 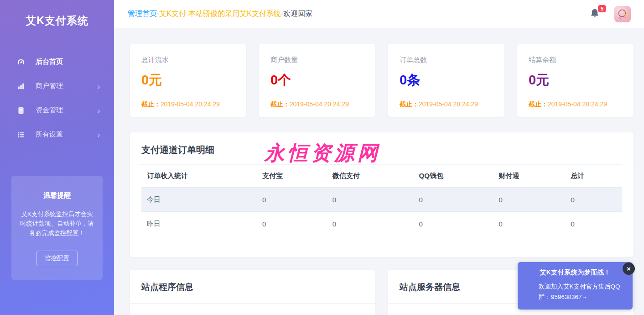 What do you see at coordinates (57, 86) in the screenshot?
I see `sidebar-item-merchants: 商户管理` at bounding box center [57, 86].